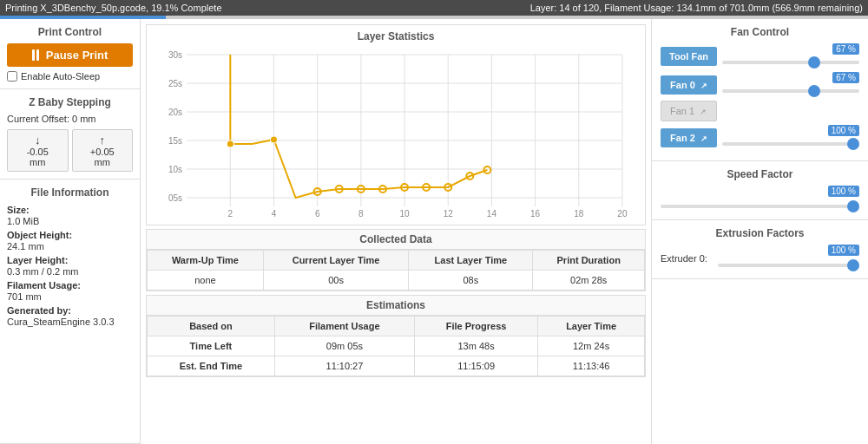 The height and width of the screenshot is (444, 868). Describe the element at coordinates (853, 144) in the screenshot. I see `fan2-thumb` at that location.